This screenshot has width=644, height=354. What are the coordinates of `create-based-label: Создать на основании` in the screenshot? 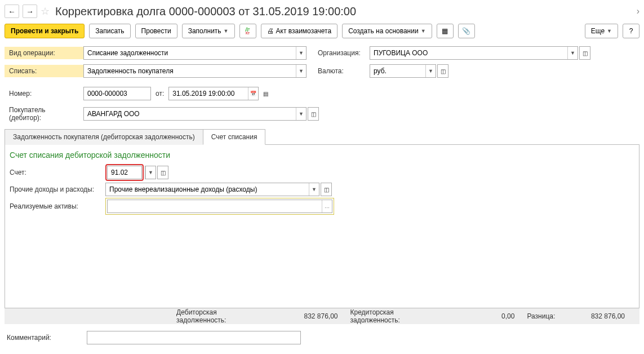 It's located at (383, 31).